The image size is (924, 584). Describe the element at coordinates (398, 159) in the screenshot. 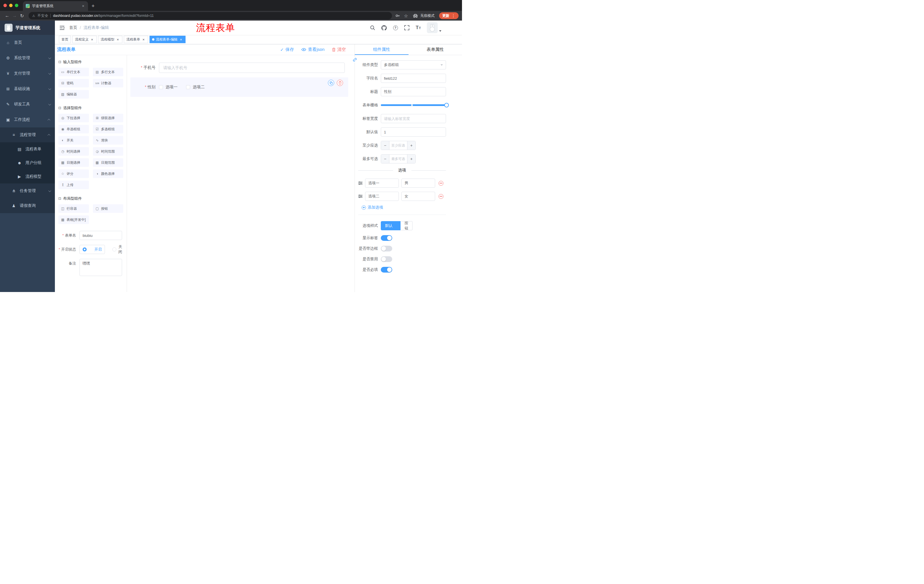

I see `max-select-stepper: 最多可选` at that location.